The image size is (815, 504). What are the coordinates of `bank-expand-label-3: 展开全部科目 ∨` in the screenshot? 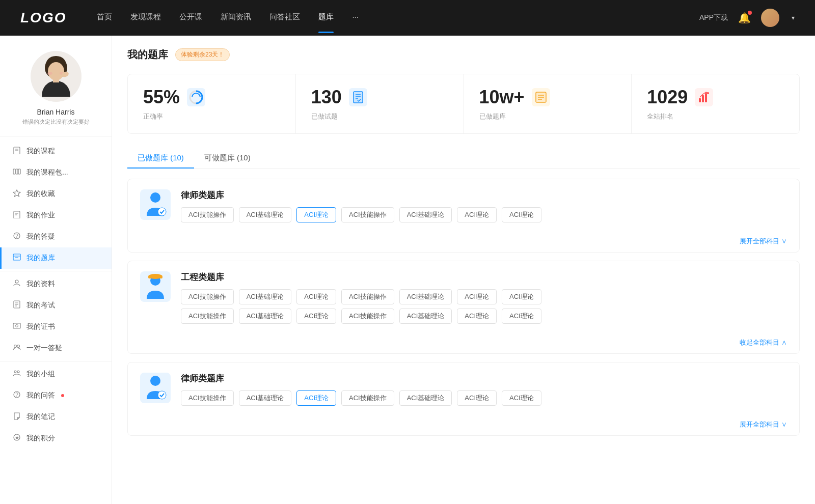 It's located at (763, 425).